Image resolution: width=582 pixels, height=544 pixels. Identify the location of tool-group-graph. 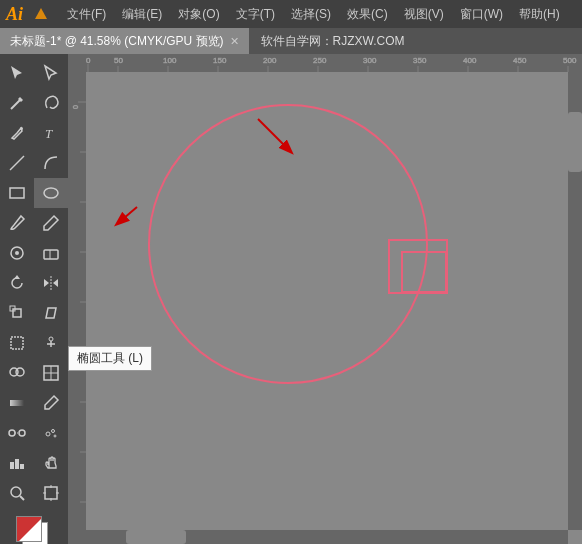
(34, 463).